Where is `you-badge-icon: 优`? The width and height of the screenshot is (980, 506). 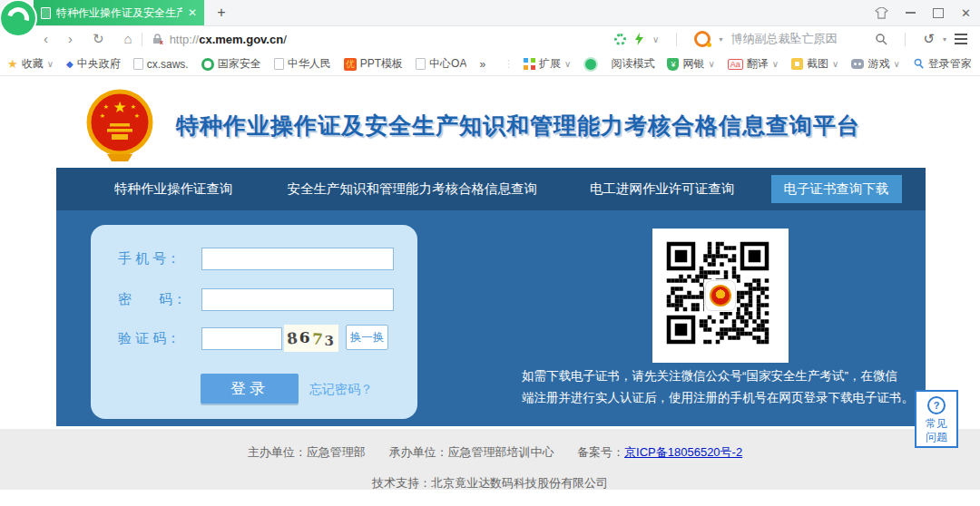
you-badge-icon: 优 is located at coordinates (350, 64).